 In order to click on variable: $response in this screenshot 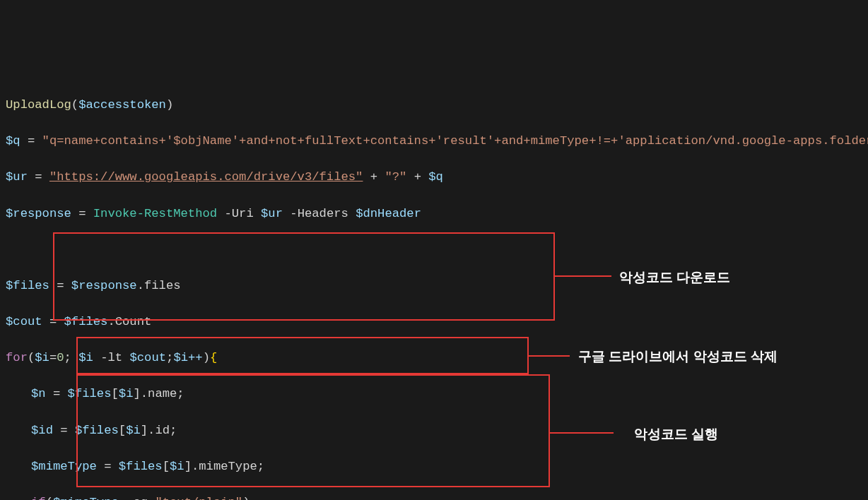, I will do `click(38, 213)`.